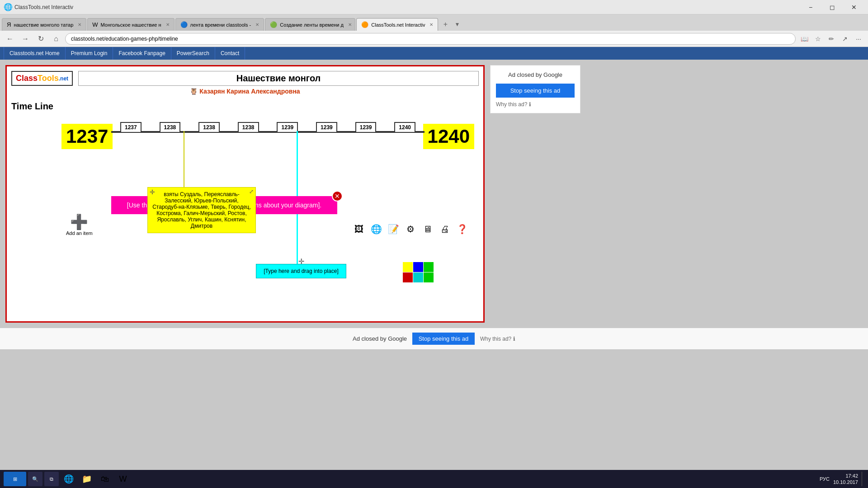  I want to click on restore-button: ◻, so click(832, 7).